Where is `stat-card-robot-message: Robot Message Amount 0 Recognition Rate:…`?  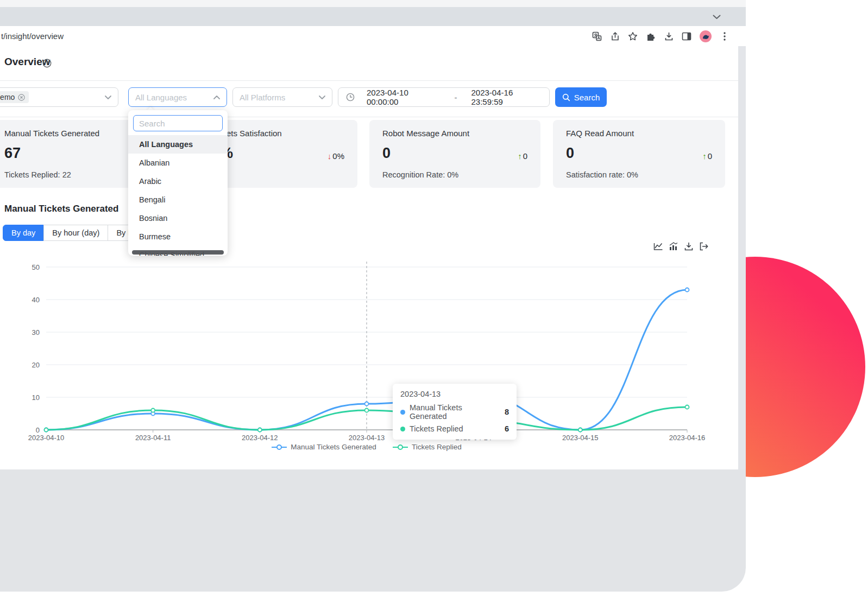
stat-card-robot-message: Robot Message Amount 0 Recognition Rate:… is located at coordinates (455, 154).